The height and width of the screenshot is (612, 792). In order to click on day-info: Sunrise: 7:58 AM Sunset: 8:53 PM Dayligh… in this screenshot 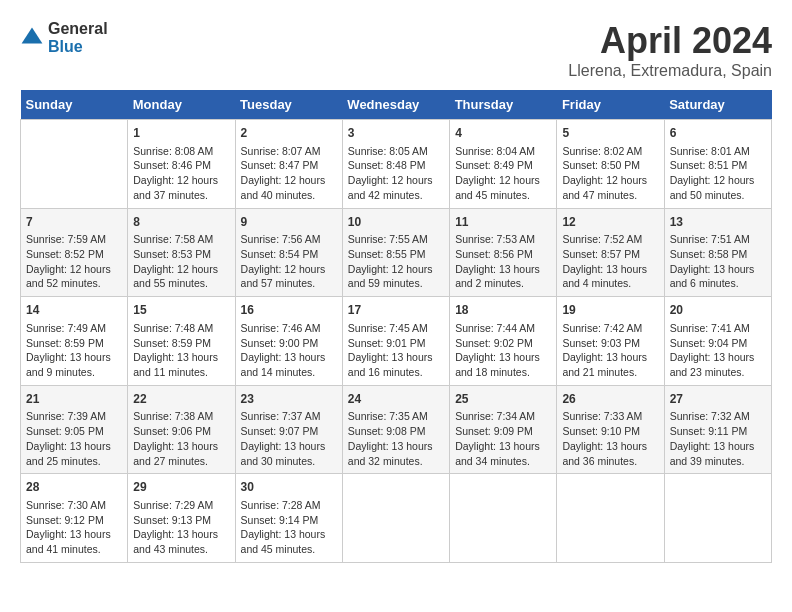, I will do `click(181, 262)`.